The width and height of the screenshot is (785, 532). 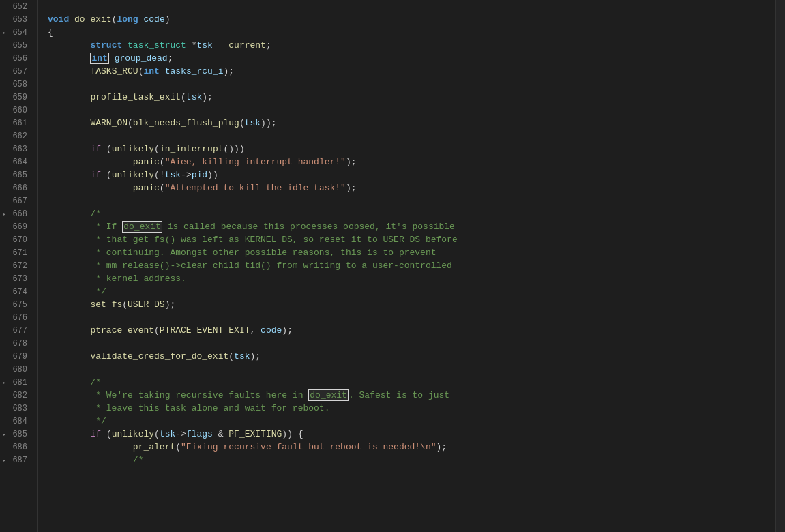 What do you see at coordinates (18, 304) in the screenshot?
I see `line-number: 675` at bounding box center [18, 304].